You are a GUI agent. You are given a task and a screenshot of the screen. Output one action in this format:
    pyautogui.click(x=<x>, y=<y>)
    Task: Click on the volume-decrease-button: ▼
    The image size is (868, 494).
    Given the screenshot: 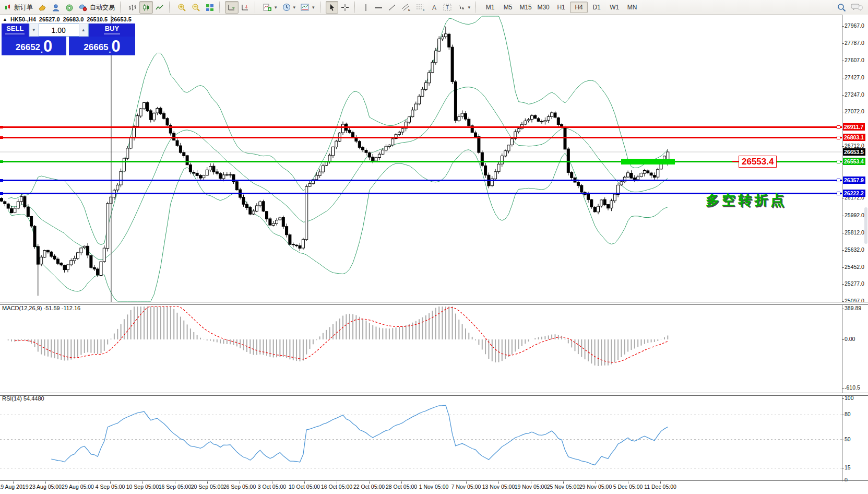 What is the action you would take?
    pyautogui.click(x=34, y=30)
    